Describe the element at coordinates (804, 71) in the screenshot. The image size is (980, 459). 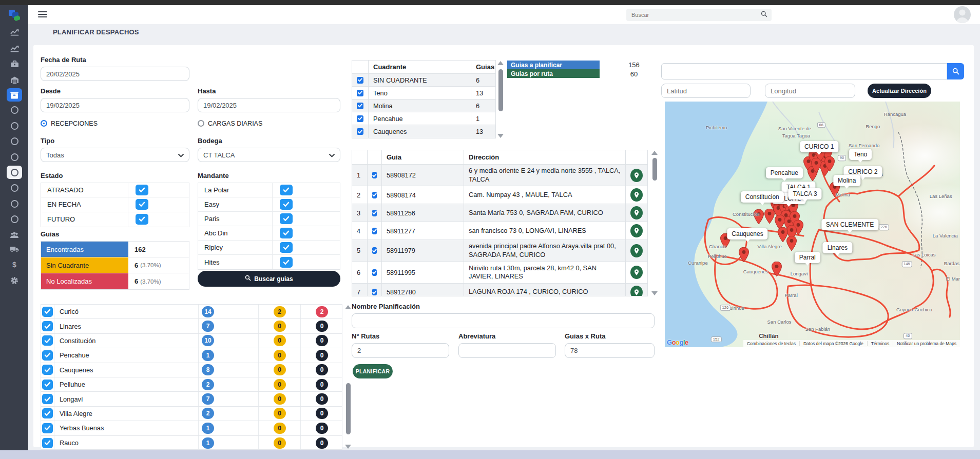
I see `map-address-search-input` at that location.